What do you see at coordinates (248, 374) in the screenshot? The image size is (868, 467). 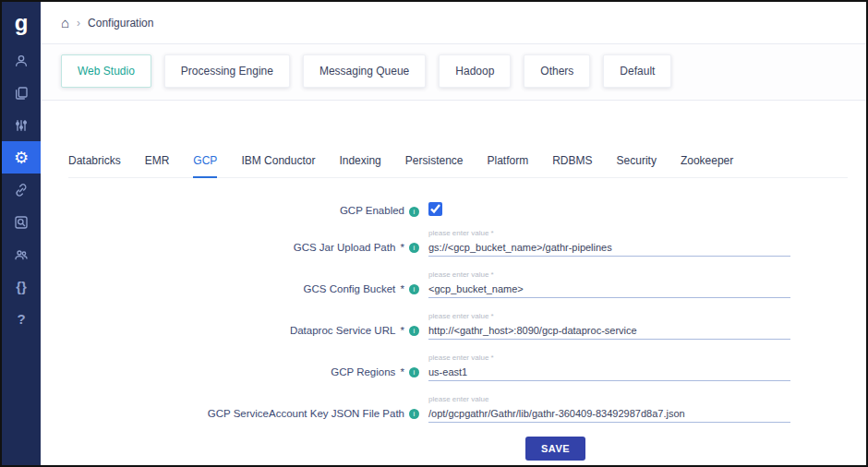 I see `field-label: GCP Regions *i` at bounding box center [248, 374].